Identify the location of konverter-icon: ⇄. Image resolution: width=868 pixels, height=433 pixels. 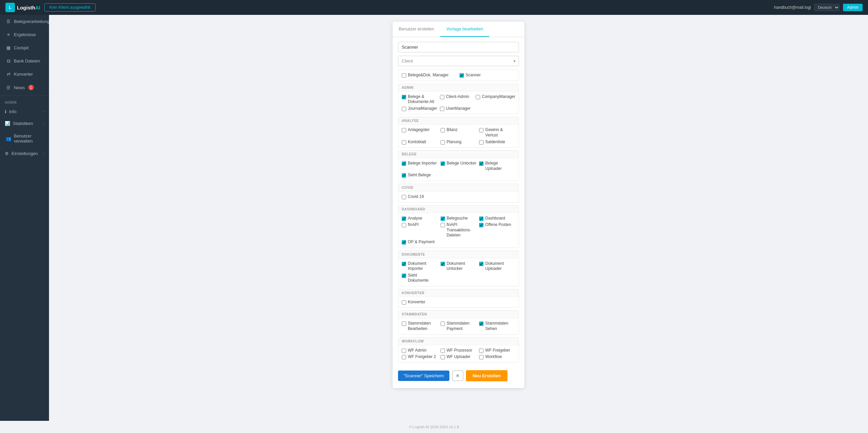
(8, 74).